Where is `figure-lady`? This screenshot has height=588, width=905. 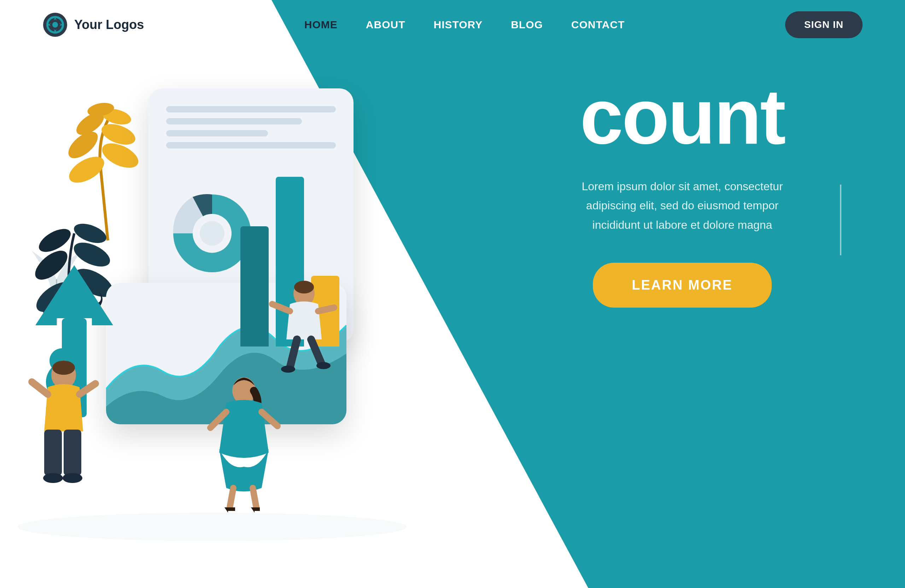 figure-lady is located at coordinates (244, 442).